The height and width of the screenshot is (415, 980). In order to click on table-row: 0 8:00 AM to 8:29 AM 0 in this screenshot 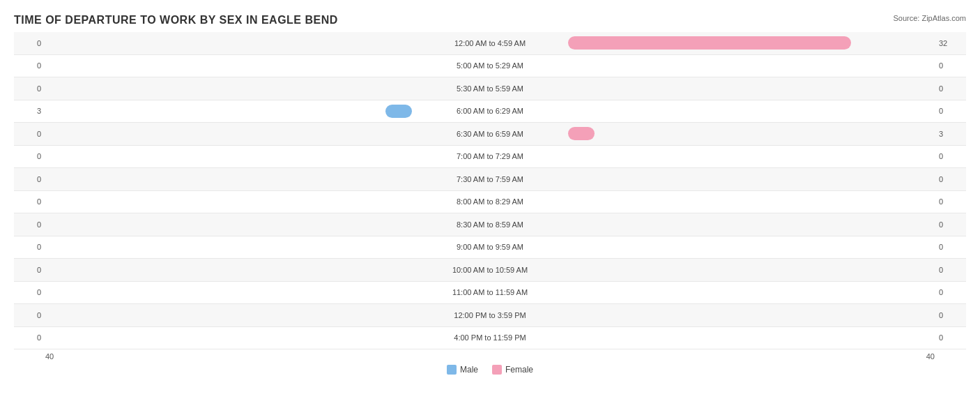, I will do `click(490, 202)`.